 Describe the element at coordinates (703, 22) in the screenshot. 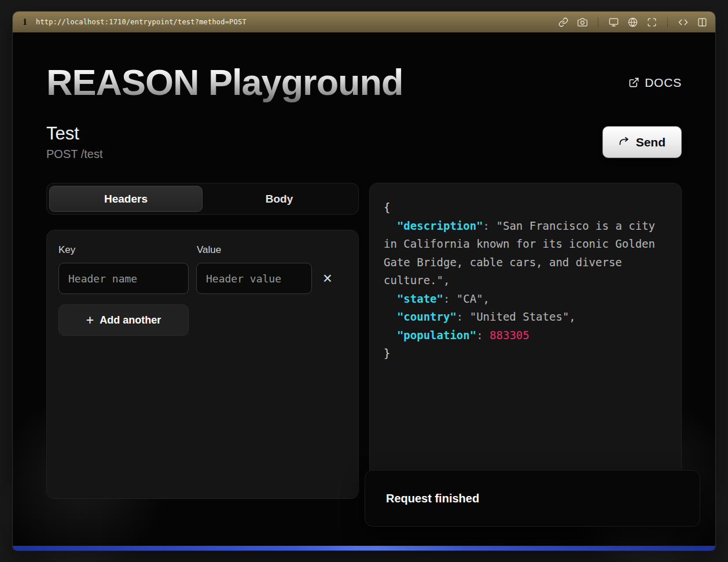

I see `layout-columns-icon` at that location.